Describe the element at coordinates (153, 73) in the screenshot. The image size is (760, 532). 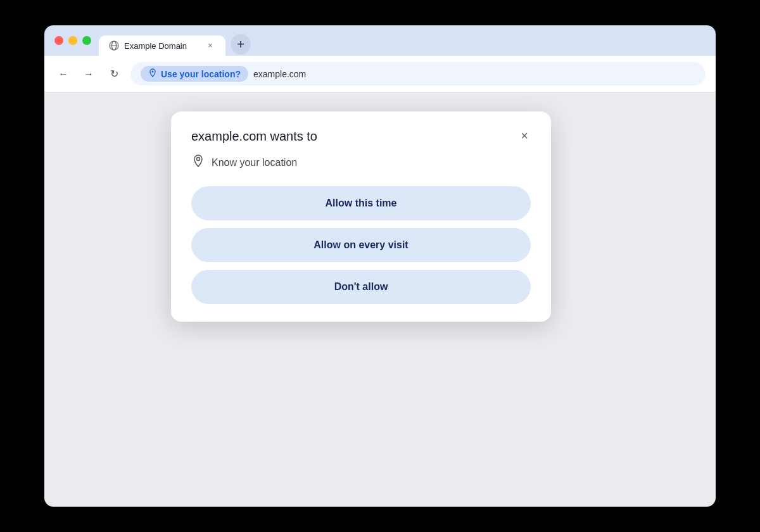
I see `location-icon` at that location.